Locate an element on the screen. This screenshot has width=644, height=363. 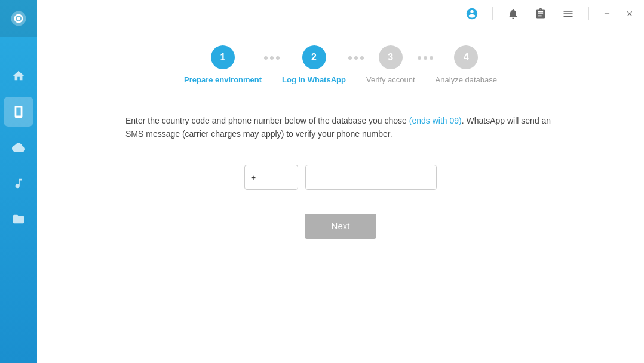
stepper: 1 Prepare environment 2 Log in WhatsApp is located at coordinates (341, 64).